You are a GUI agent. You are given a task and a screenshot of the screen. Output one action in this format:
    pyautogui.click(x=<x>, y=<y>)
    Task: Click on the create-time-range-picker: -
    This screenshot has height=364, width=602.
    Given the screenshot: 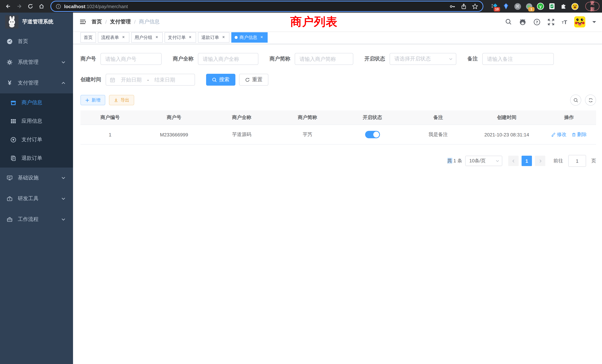 What is the action you would take?
    pyautogui.click(x=150, y=80)
    